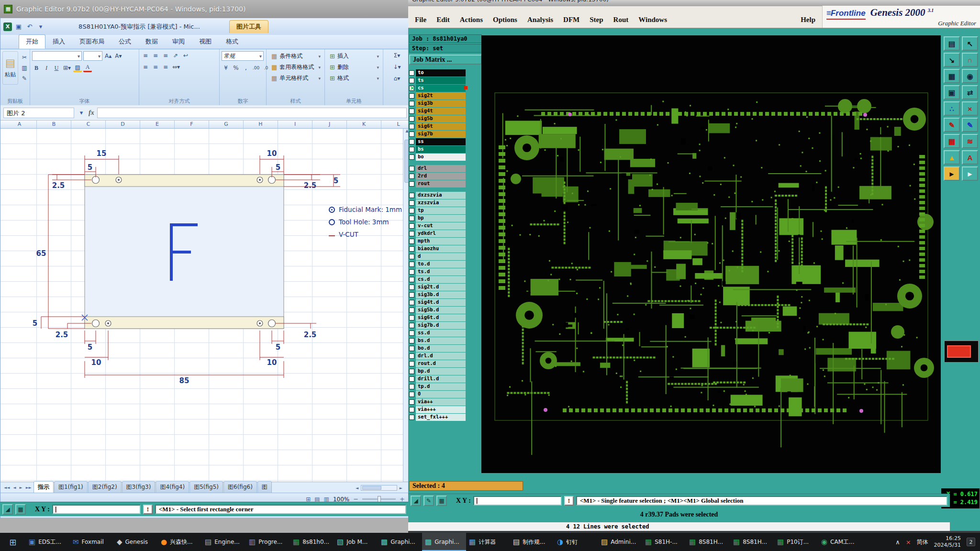 The image size is (980, 551). Describe the element at coordinates (354, 56) in the screenshot. I see `cells-button-0: ⊞插入▾` at that location.